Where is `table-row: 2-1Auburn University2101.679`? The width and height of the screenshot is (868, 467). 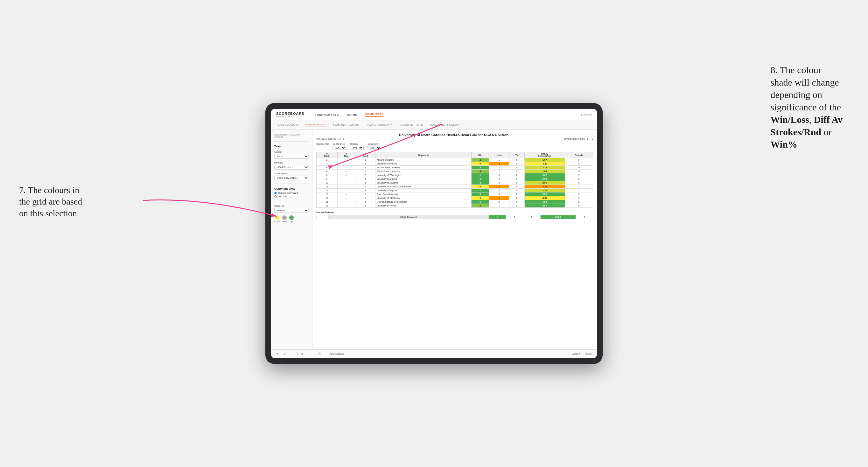
table-row: 2-1Auburn University2101.679 is located at coordinates (455, 160).